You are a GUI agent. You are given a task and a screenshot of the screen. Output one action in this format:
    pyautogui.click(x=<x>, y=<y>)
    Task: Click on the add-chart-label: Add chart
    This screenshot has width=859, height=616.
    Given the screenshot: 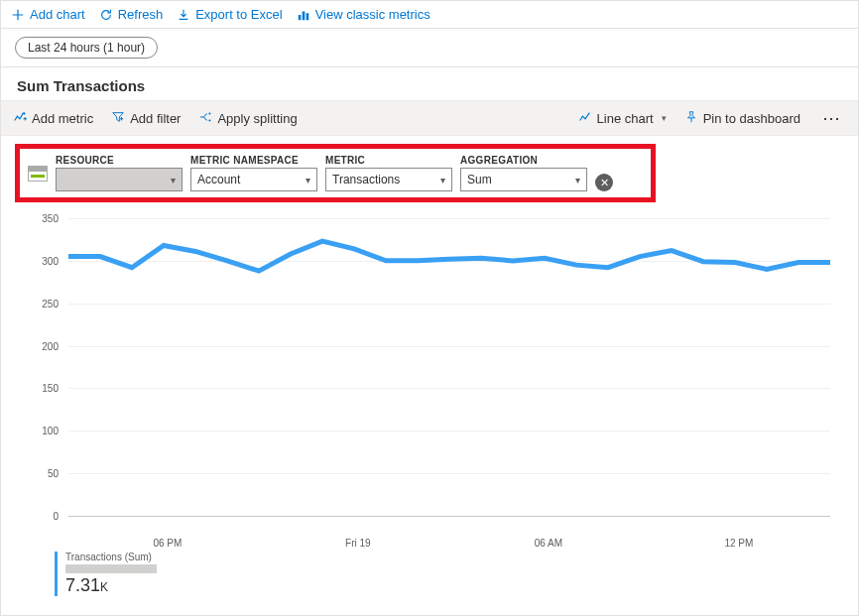 What is the action you would take?
    pyautogui.click(x=58, y=14)
    